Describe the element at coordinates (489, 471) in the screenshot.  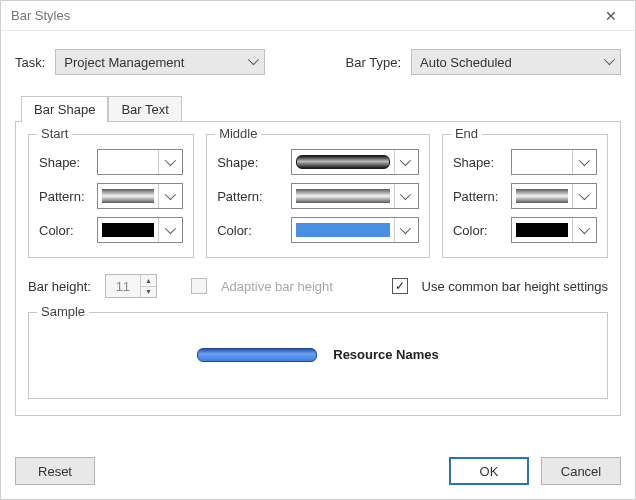
I see `ok-button: OK` at that location.